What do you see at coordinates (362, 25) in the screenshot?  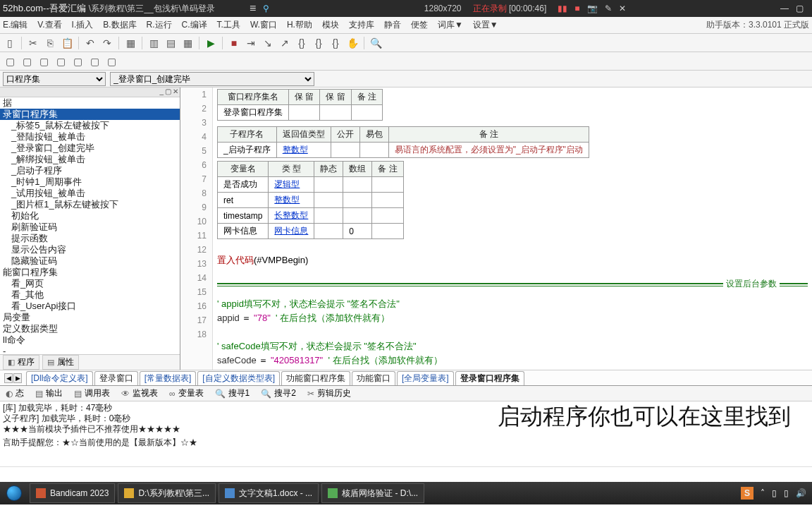 I see `menu-support: 支持库` at bounding box center [362, 25].